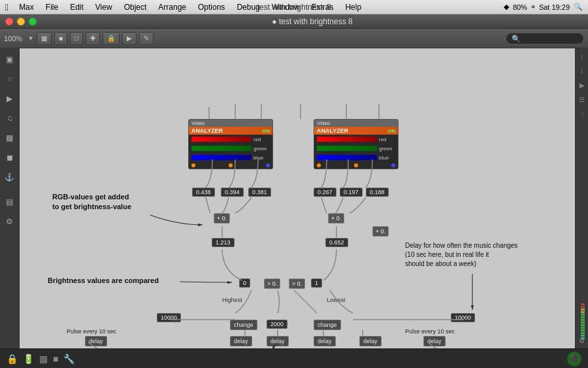 This screenshot has height=368, width=588. Describe the element at coordinates (91, 203) in the screenshot. I see `rgb-annotation: RGB-values get addedto get brightness-va…` at that location.